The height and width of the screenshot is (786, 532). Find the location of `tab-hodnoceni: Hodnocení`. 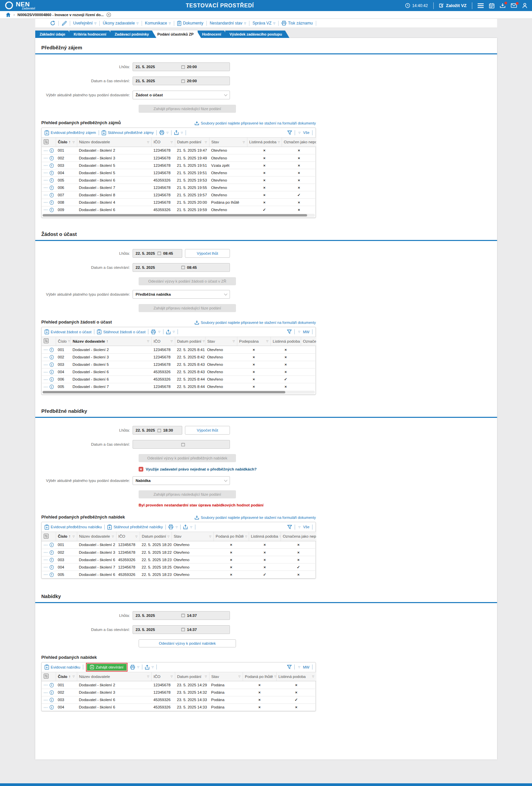

tab-hodnoceni: Hodnocení is located at coordinates (213, 34).